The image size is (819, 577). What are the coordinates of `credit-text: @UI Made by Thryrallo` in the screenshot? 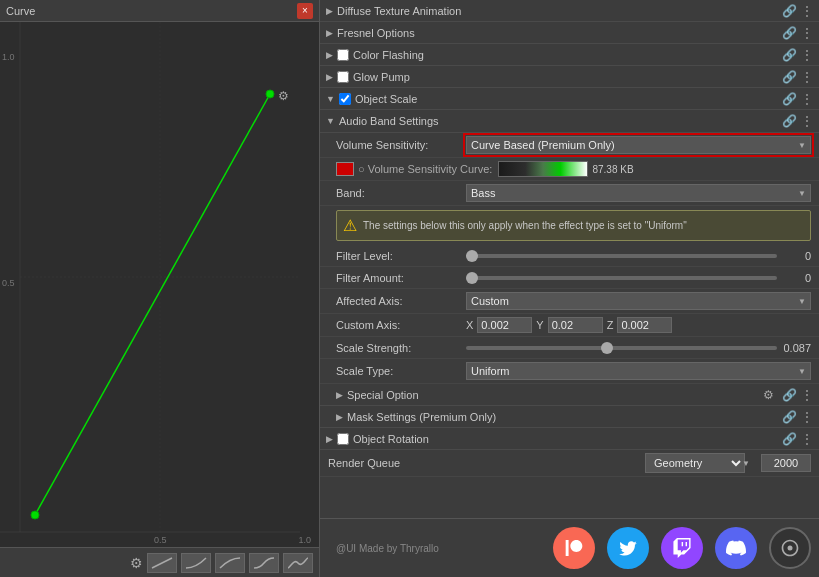 It's located at (388, 548).